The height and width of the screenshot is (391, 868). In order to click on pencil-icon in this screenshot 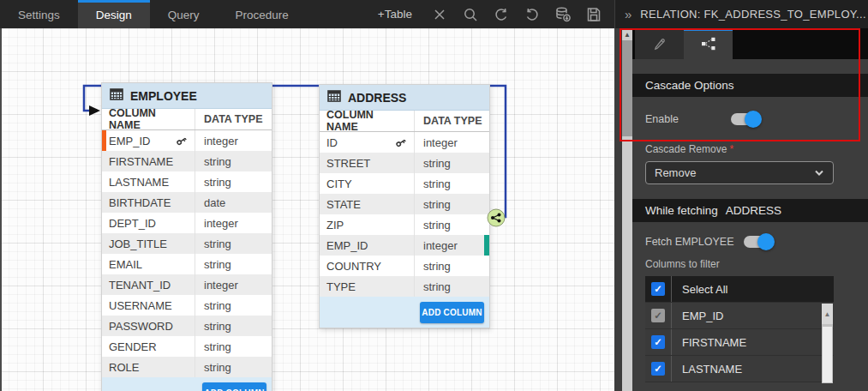, I will do `click(660, 45)`.